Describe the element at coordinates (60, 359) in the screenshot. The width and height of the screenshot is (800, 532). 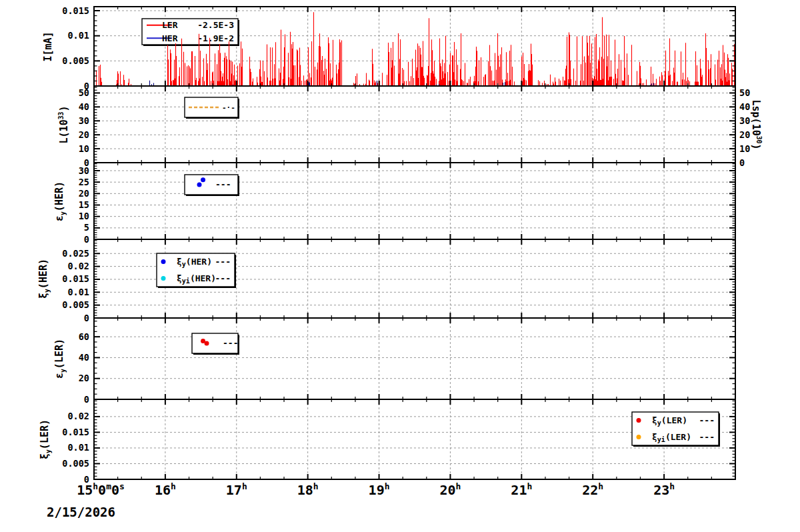
I see `y-axis-label-ey-ler: εy(LER)` at that location.